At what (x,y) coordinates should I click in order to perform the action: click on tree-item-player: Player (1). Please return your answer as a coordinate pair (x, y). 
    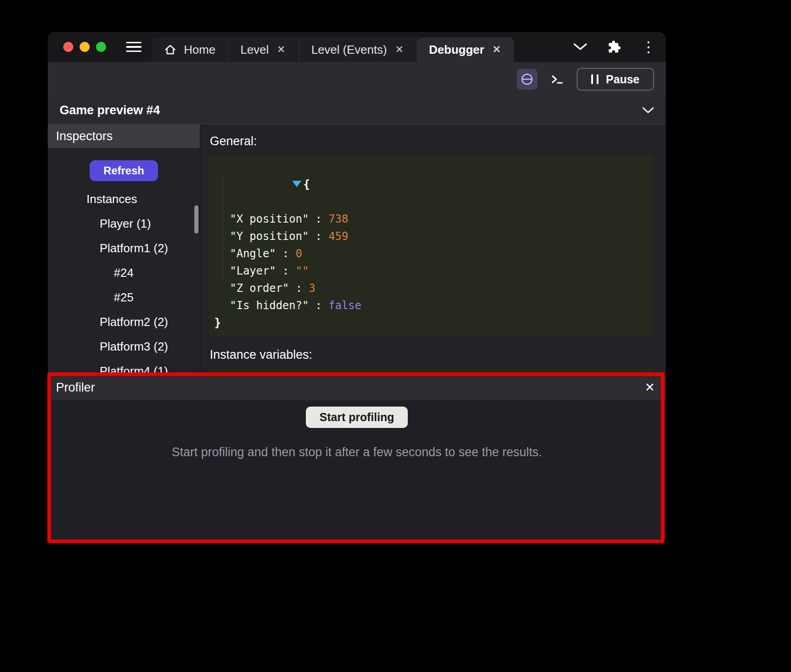
    Looking at the image, I should click on (124, 224).